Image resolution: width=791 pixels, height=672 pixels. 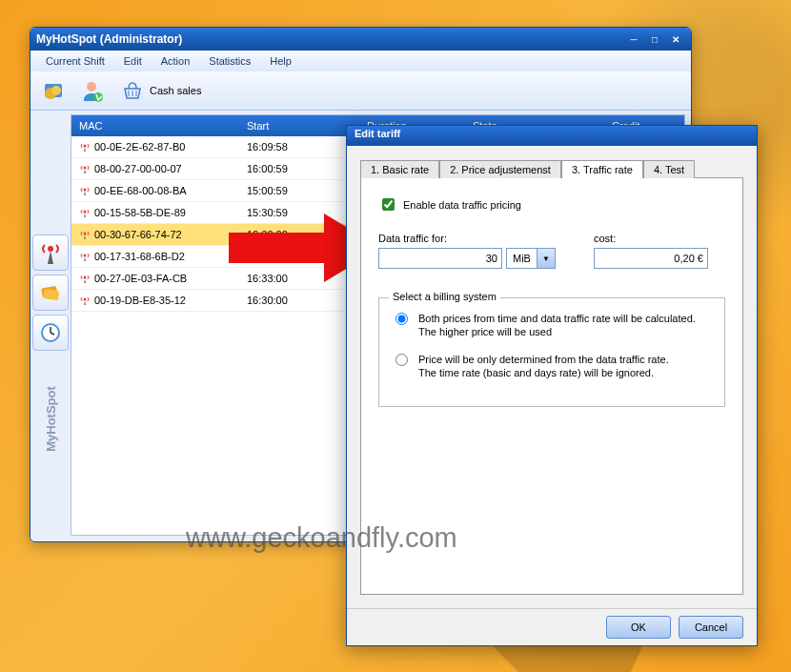 What do you see at coordinates (669, 170) in the screenshot?
I see `tab-test: 4. Test` at bounding box center [669, 170].